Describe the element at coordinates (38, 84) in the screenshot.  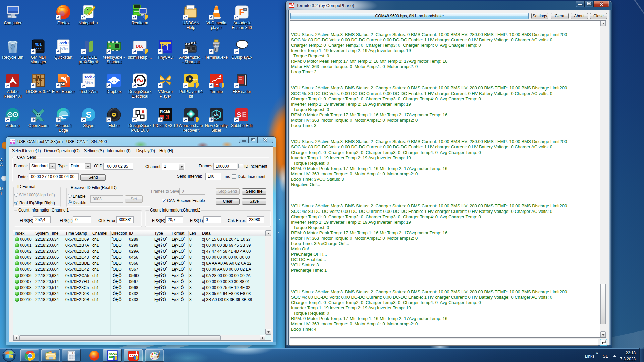
I see `svg-text: X` at that location.